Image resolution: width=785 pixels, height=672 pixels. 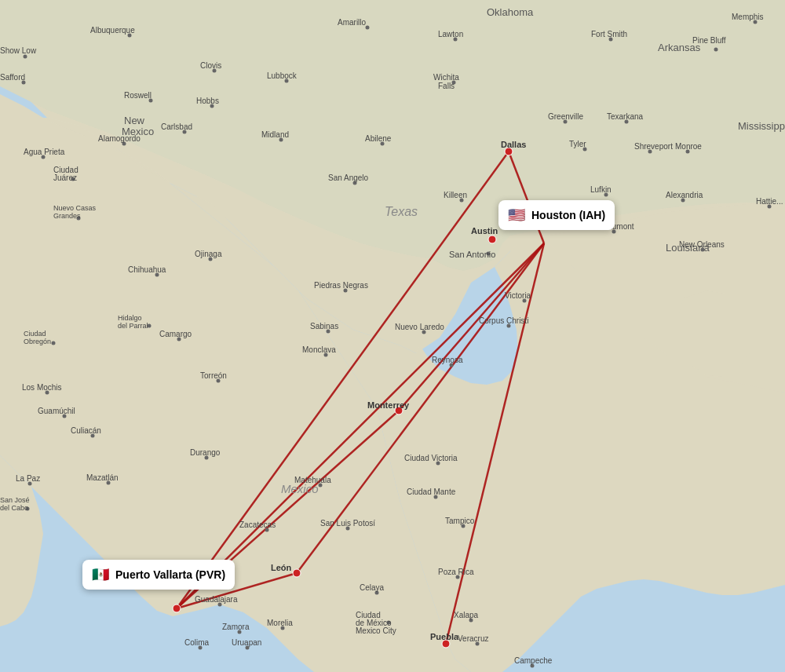 I want to click on svg-text: Ojinaga, so click(x=209, y=254).